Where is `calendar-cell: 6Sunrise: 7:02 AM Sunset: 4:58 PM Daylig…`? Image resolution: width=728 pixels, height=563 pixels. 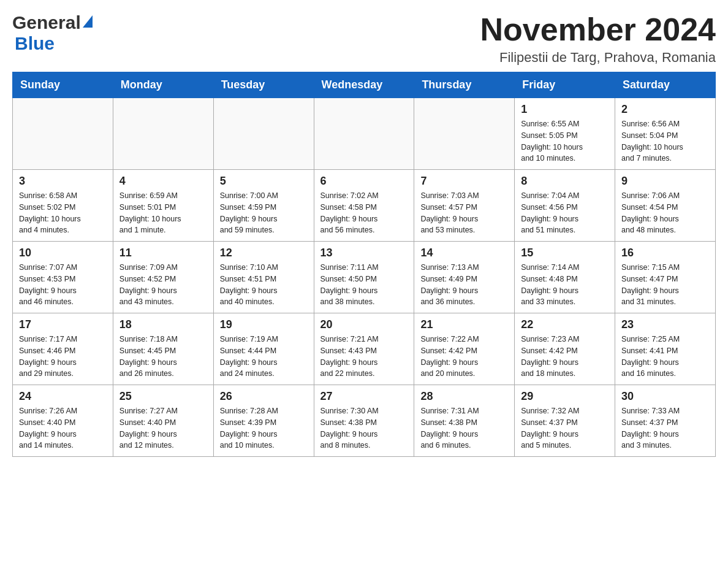
calendar-cell: 6Sunrise: 7:02 AM Sunset: 4:58 PM Daylig… is located at coordinates (364, 206).